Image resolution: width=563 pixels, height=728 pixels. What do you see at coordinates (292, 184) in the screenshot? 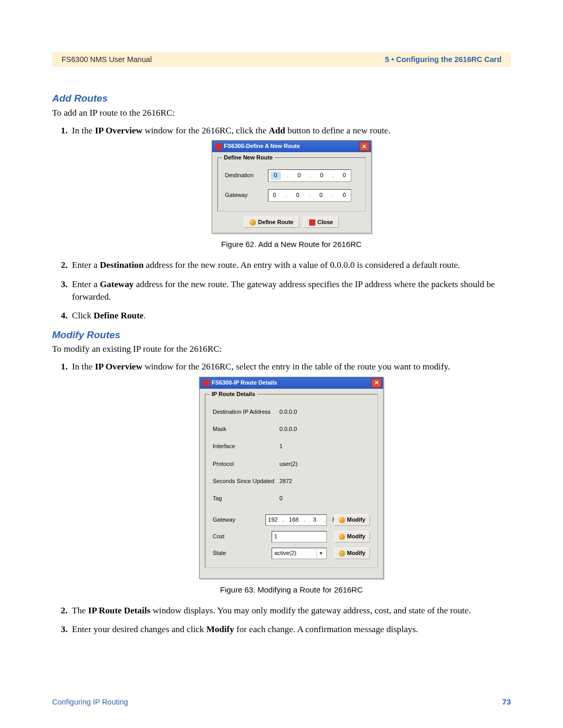
I see `define-route-group: Define New Route Destination 0. 0. 0. 0` at bounding box center [292, 184].